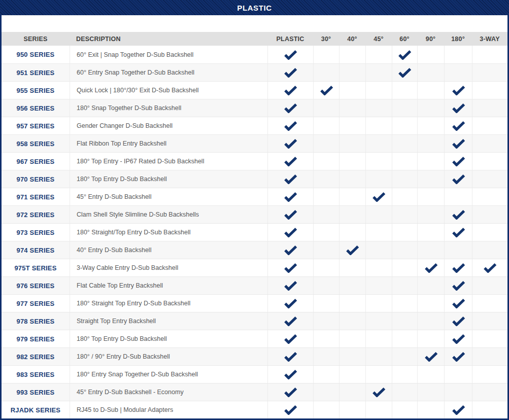  I want to click on series-link: 957 SERIES, so click(36, 126).